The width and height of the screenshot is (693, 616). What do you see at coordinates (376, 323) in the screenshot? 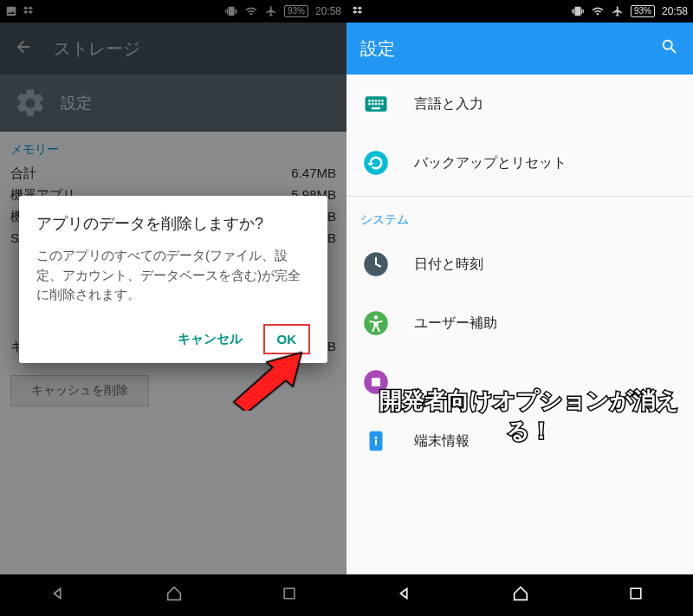
I see `accessibility-icon` at bounding box center [376, 323].